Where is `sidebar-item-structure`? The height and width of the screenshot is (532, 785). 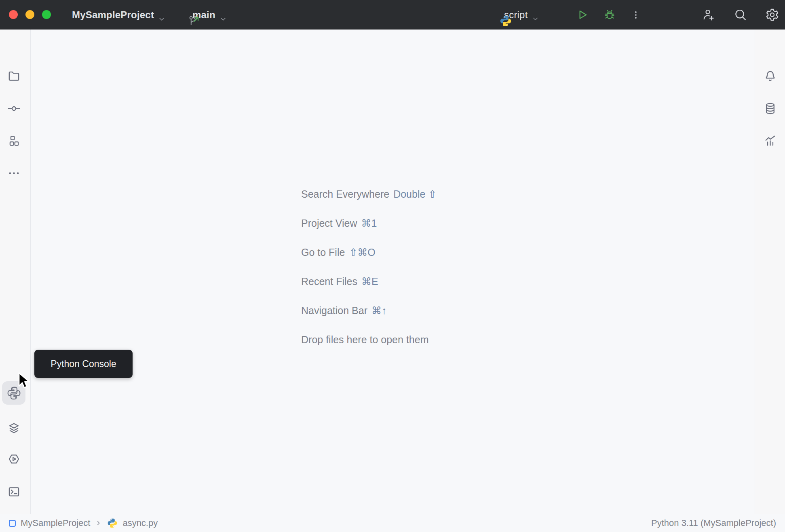
sidebar-item-structure is located at coordinates (14, 141).